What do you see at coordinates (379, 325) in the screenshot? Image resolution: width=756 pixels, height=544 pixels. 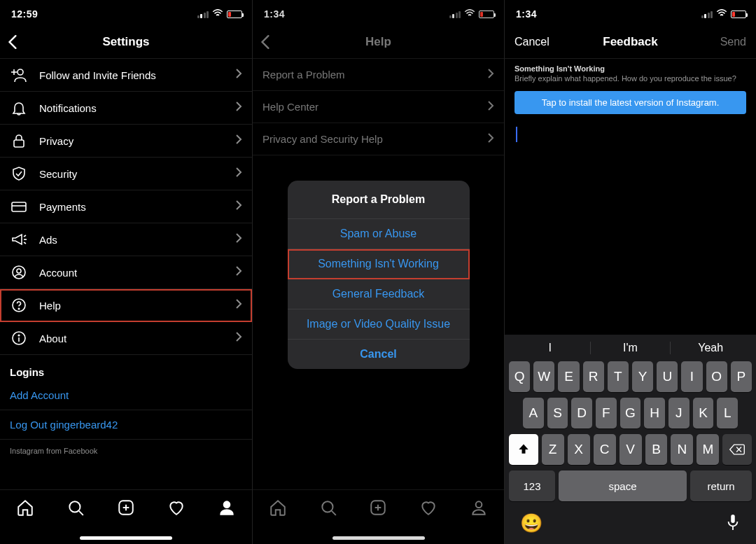 I see `sheet-option-quality: Image or Video Quality Issue` at bounding box center [379, 325].